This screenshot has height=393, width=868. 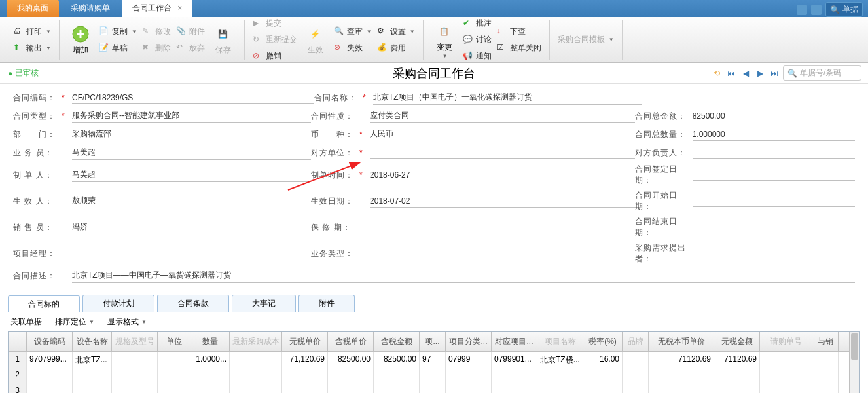 I want to click on next-icon: ▶, so click(x=760, y=73).